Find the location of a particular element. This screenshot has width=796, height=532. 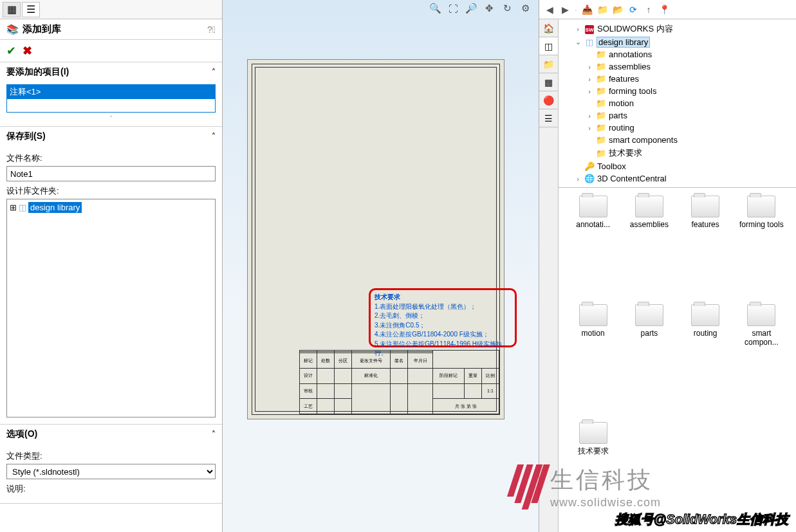

zoom-fit-icon: 🔍 is located at coordinates (435, 8).